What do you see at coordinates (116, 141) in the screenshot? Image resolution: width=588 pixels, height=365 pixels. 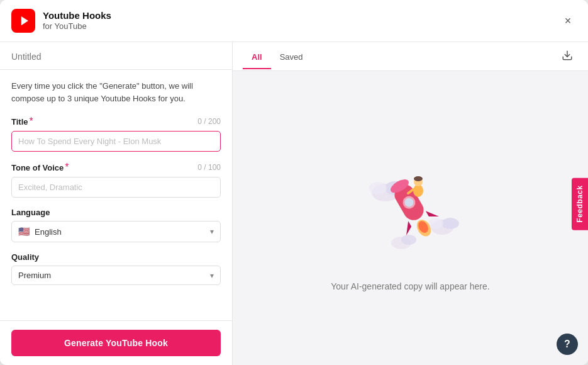 I see `title-input` at bounding box center [116, 141].